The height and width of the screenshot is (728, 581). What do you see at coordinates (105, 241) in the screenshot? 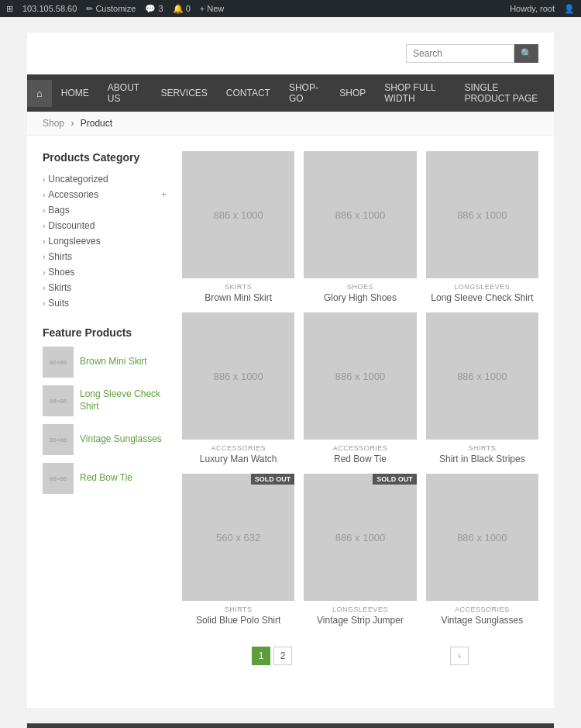
I see `category-item: › Longsleeves` at bounding box center [105, 241].